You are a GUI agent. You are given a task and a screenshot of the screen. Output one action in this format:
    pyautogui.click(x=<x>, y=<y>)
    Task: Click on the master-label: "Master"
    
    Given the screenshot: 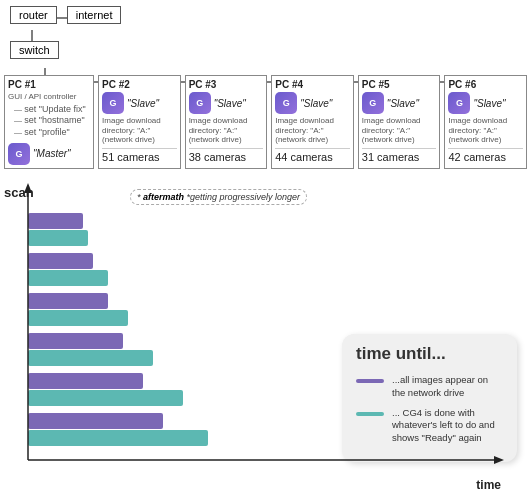 What is the action you would take?
    pyautogui.click(x=52, y=154)
    